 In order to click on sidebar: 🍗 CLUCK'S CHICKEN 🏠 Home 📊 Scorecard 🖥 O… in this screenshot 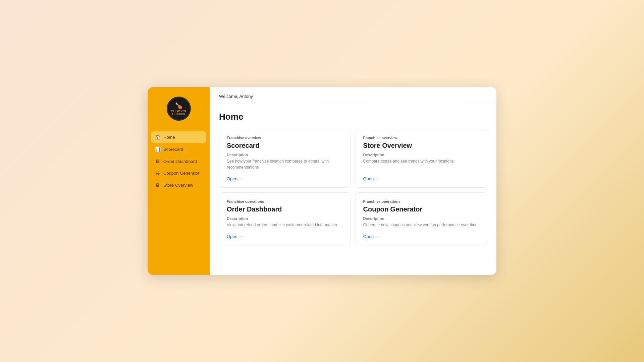, I will do `click(178, 181)`.